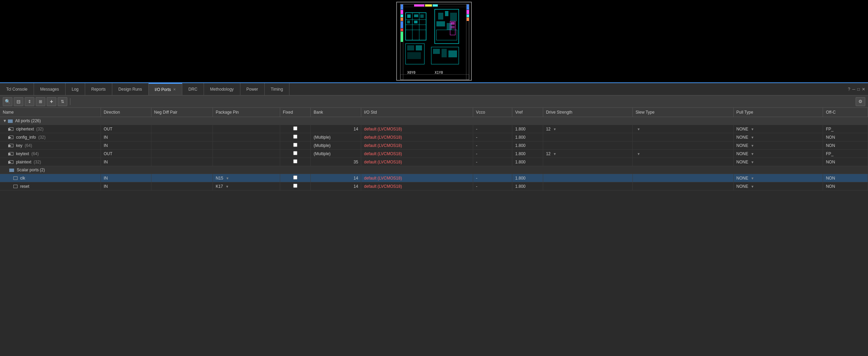 This screenshot has height=356, width=868. What do you see at coordinates (753, 179) in the screenshot?
I see `pull-dropdown-clk: ▼` at bounding box center [753, 179].